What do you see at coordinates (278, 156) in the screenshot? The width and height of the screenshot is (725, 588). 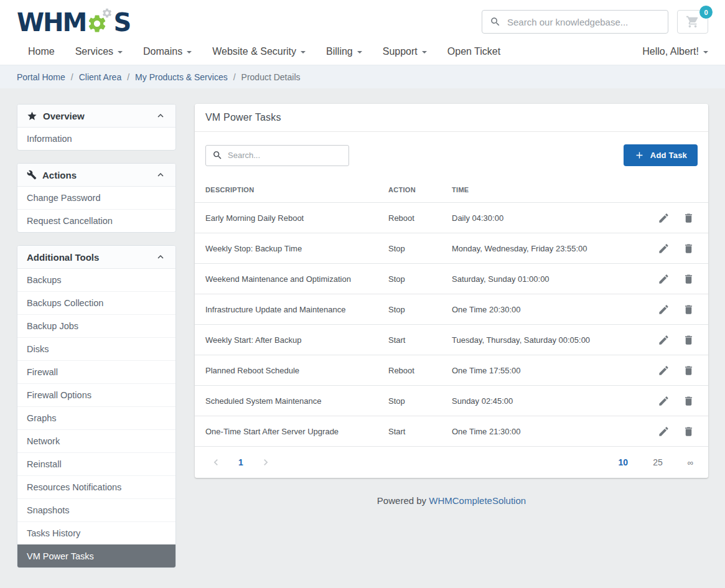 I see `task-search` at bounding box center [278, 156].